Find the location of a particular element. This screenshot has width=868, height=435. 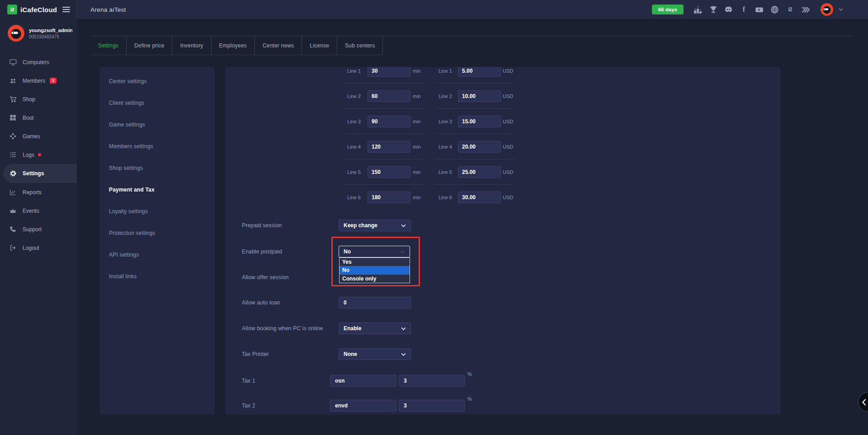

option-no: No is located at coordinates (374, 270).